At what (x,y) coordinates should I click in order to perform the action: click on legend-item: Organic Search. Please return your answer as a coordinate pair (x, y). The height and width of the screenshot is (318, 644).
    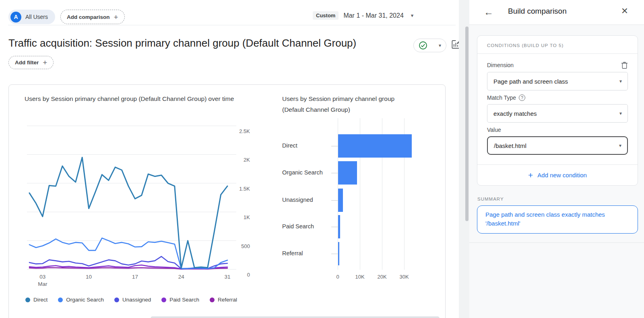
    Looking at the image, I should click on (81, 300).